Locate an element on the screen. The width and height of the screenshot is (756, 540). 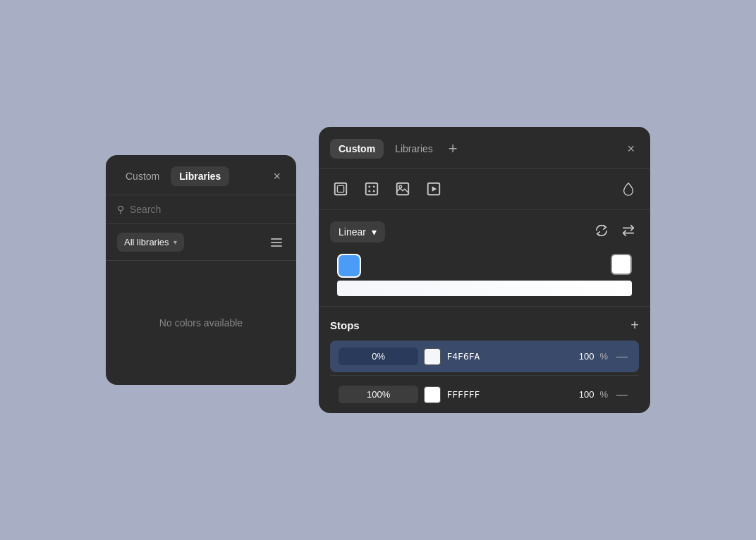
left-panel-header: Custom Libraries × is located at coordinates (201, 171).